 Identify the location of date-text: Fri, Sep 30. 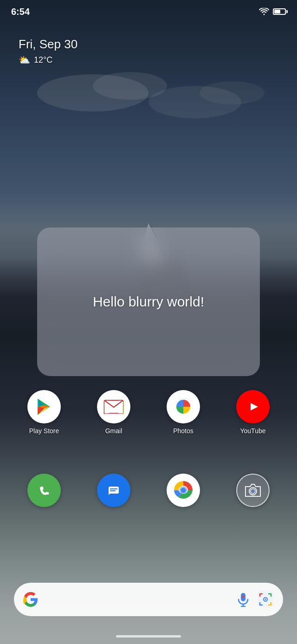
(48, 45).